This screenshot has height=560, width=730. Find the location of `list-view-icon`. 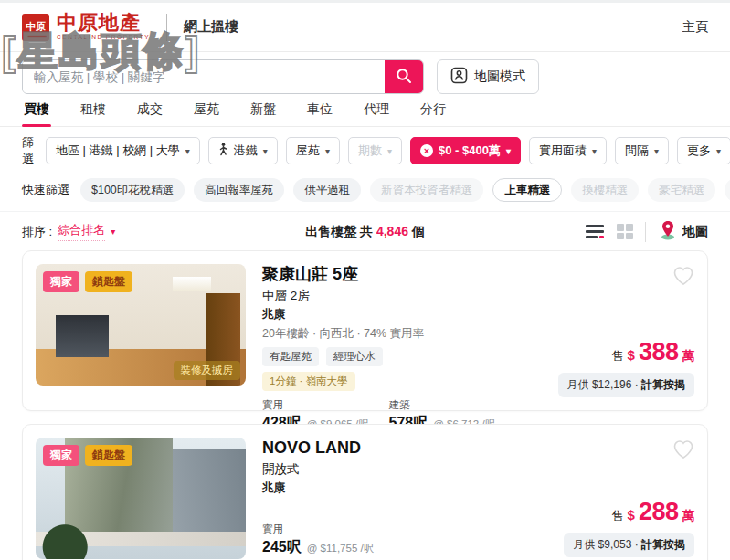

list-view-icon is located at coordinates (595, 232).